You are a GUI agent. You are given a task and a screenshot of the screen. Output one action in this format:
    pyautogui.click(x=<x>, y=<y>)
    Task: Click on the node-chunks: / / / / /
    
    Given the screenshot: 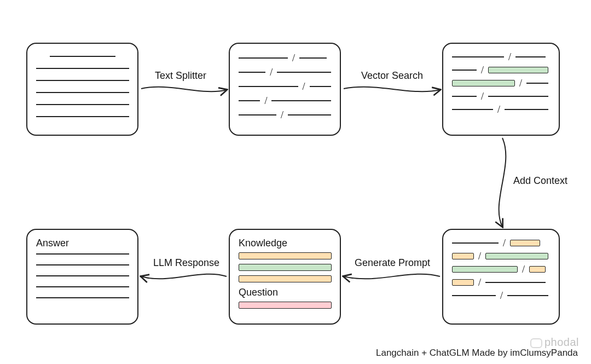 What is the action you would take?
    pyautogui.click(x=285, y=89)
    